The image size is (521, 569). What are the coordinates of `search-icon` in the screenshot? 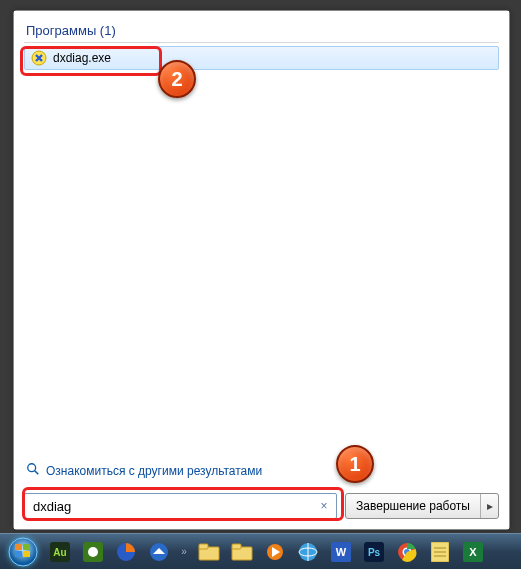 It's located at (33, 470).